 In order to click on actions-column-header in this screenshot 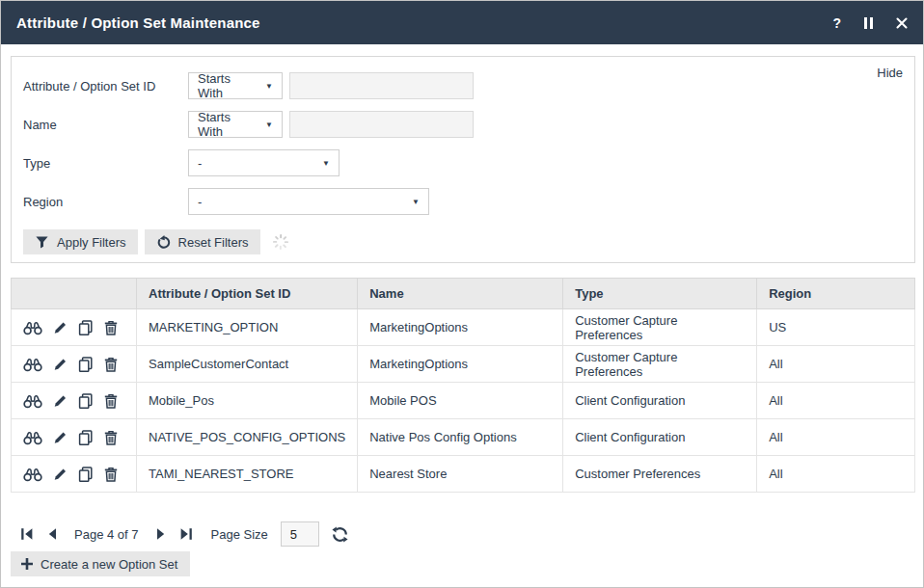, I will do `click(74, 294)`.